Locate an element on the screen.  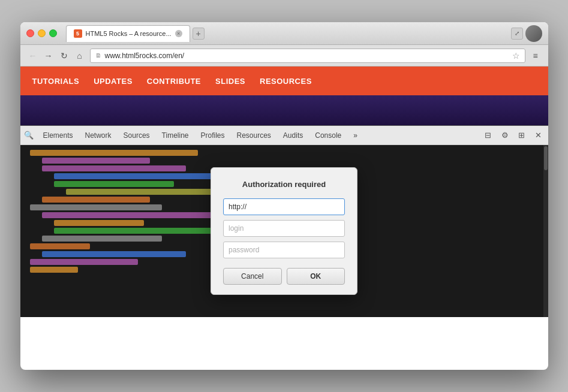
auth-login-input is located at coordinates (284, 228).